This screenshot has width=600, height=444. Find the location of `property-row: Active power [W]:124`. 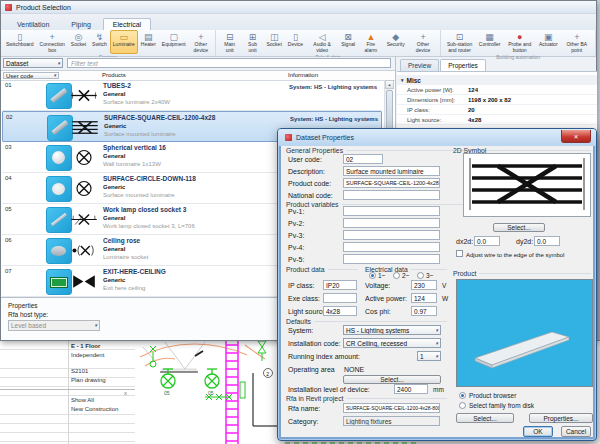

property-row: Active power [W]:124 is located at coordinates (497, 90).